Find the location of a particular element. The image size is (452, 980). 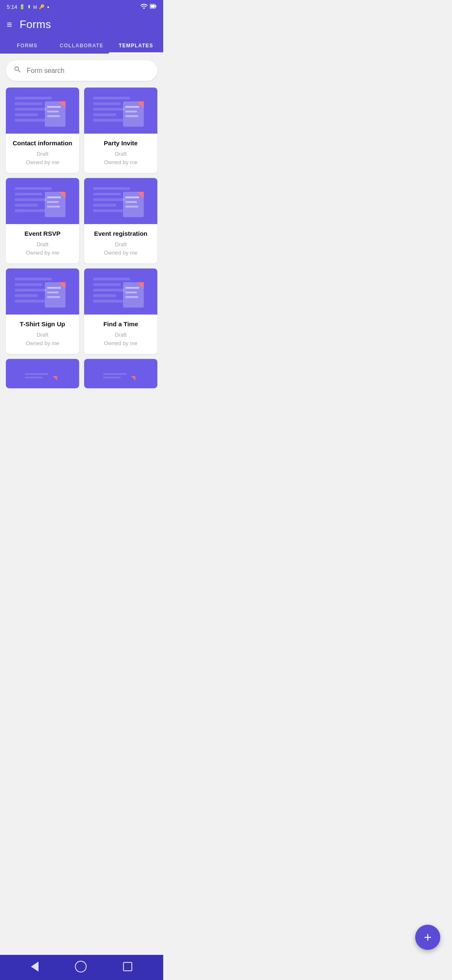

tab-forms: FORMS is located at coordinates (27, 45).